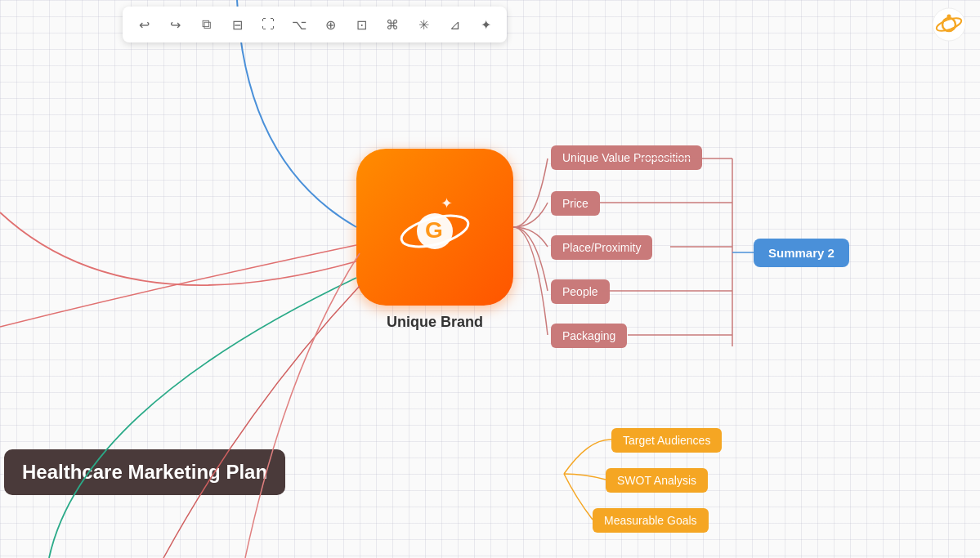 The width and height of the screenshot is (980, 558). What do you see at coordinates (667, 440) in the screenshot?
I see `target-audiences-node: Target Audiences` at bounding box center [667, 440].